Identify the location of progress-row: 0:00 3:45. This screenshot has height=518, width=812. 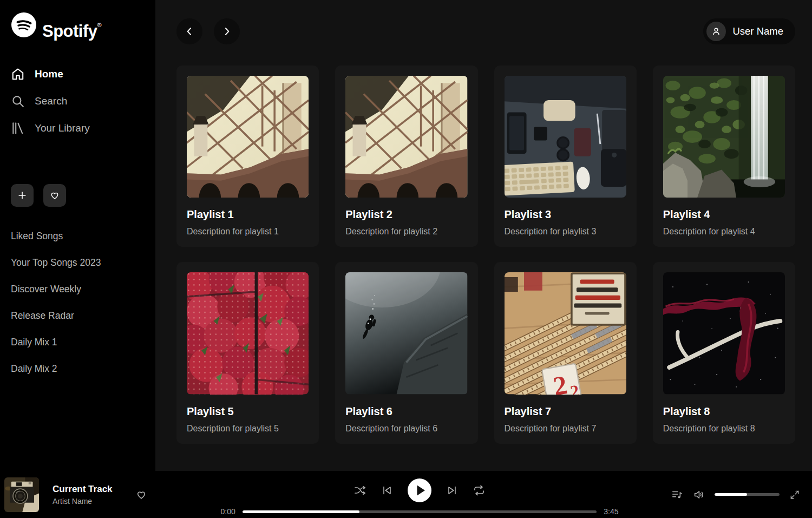
(420, 512).